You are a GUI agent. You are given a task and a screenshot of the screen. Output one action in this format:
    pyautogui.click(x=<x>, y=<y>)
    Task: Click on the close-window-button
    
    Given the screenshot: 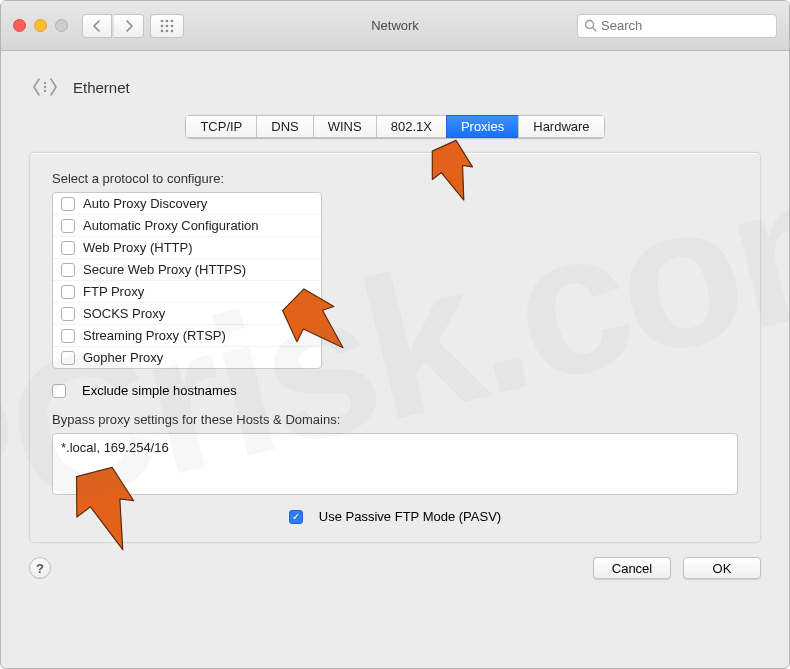 What is the action you would take?
    pyautogui.click(x=20, y=26)
    